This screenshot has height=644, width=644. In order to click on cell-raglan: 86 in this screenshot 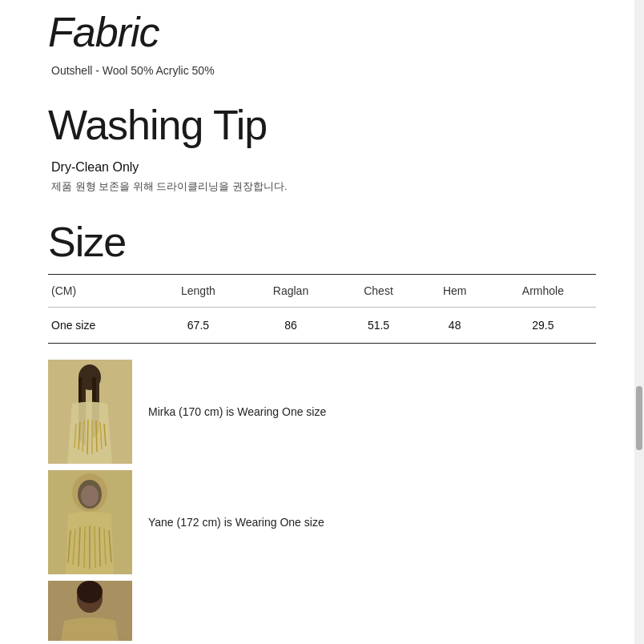, I will do `click(290, 325)`.